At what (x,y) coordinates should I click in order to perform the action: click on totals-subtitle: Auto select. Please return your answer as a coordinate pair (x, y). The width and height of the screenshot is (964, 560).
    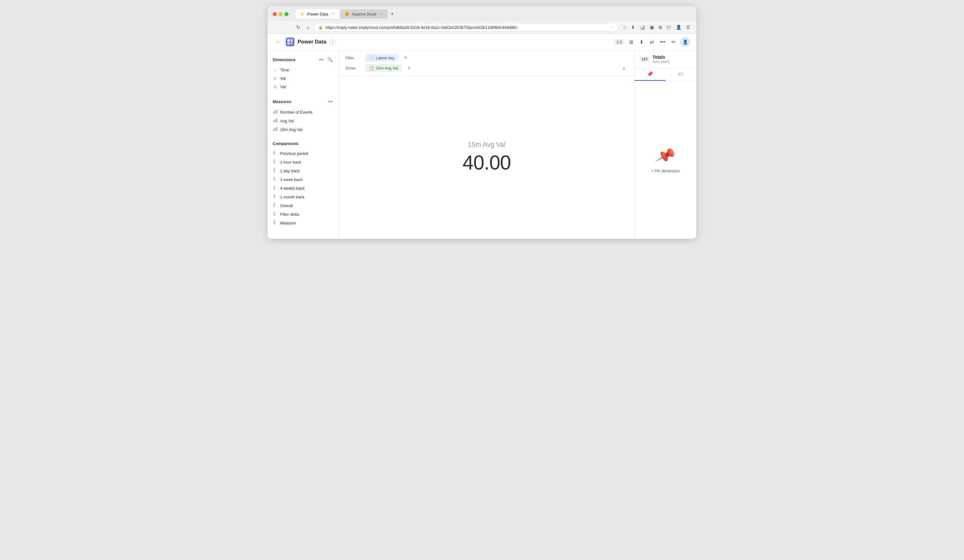
    Looking at the image, I should click on (661, 62).